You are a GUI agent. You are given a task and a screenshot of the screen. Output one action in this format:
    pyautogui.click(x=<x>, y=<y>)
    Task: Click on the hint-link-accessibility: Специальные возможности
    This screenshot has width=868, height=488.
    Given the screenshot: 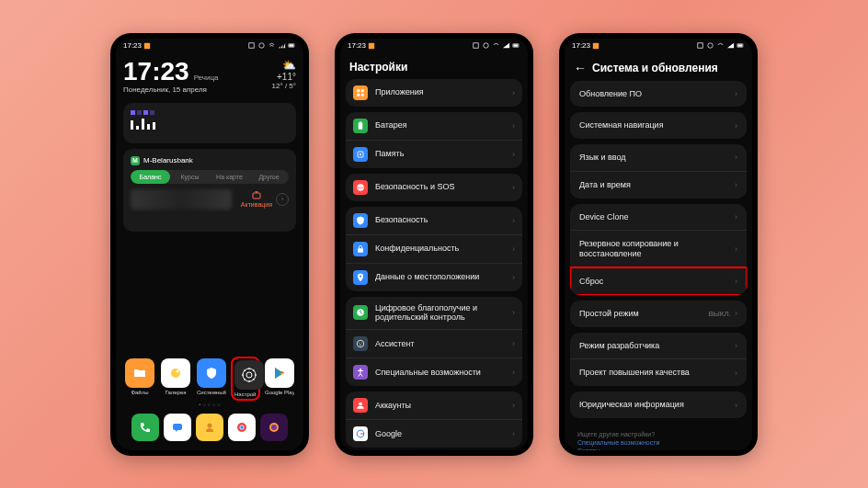 What is the action you would take?
    pyautogui.click(x=658, y=443)
    